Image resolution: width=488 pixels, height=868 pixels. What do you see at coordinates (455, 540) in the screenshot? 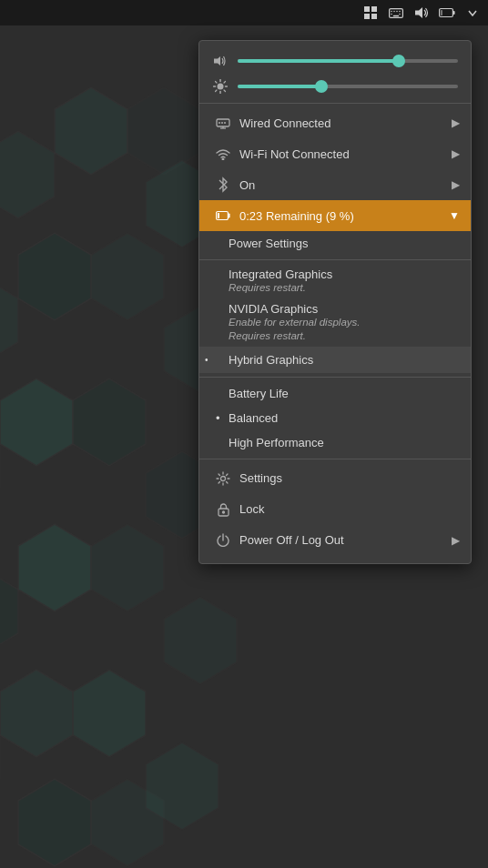
I see `power-off-arrow: ▶` at bounding box center [455, 540].